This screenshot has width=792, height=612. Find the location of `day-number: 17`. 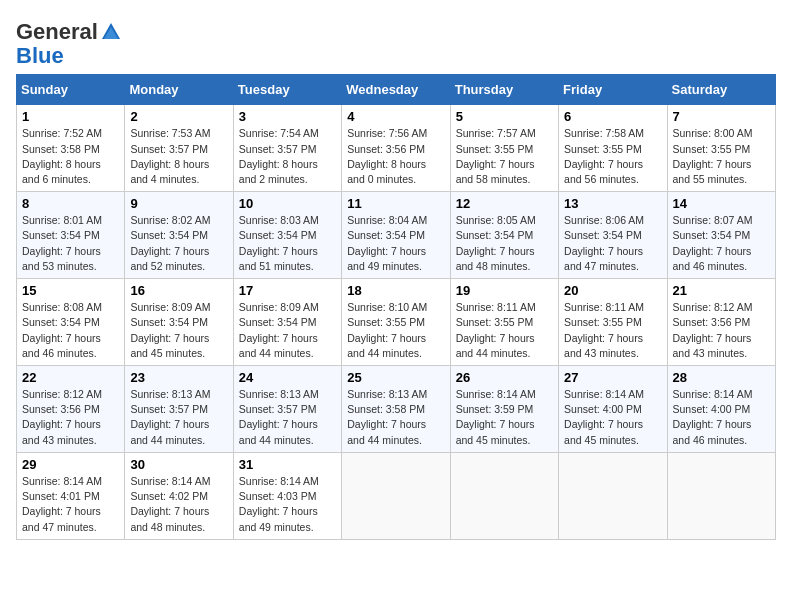

day-number: 17 is located at coordinates (288, 290).